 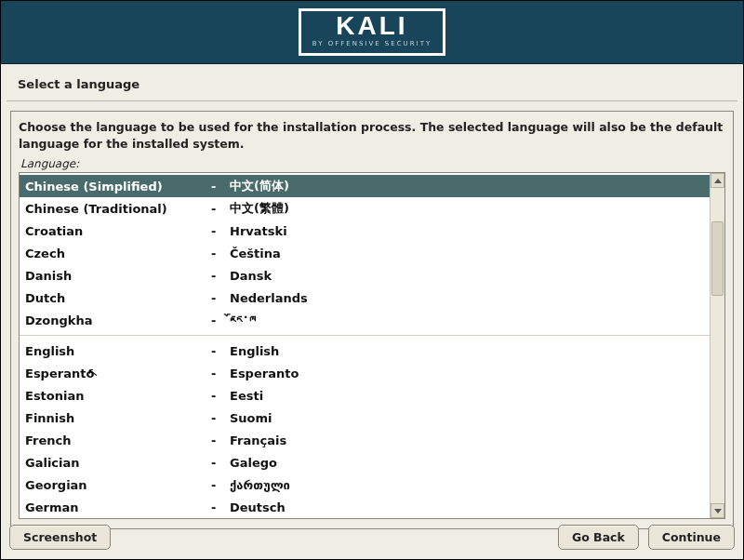 What do you see at coordinates (372, 45) in the screenshot?
I see `logo-subtitle: BY OFFENSIVE SECURITY` at bounding box center [372, 45].